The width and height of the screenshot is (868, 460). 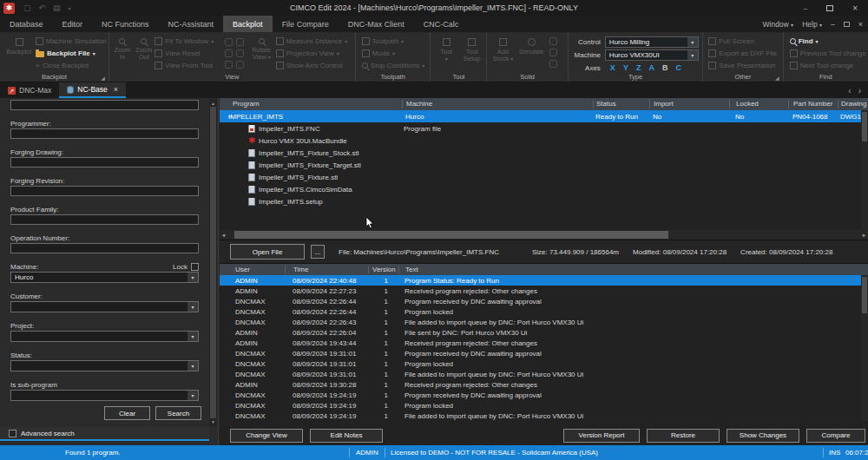 I want to click on axis-b: B, so click(x=665, y=68).